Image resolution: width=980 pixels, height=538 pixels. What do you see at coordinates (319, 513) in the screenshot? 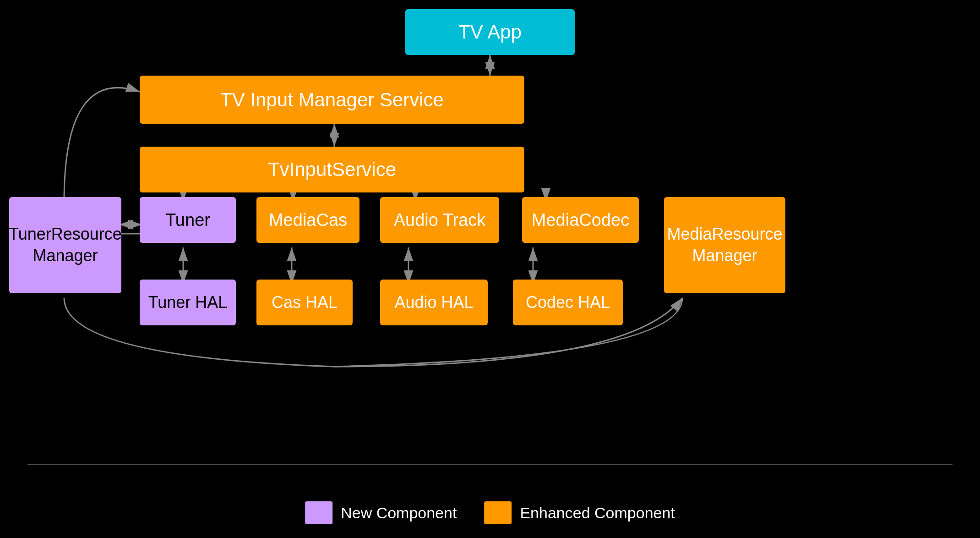
I see `legend-new-component-box` at bounding box center [319, 513].